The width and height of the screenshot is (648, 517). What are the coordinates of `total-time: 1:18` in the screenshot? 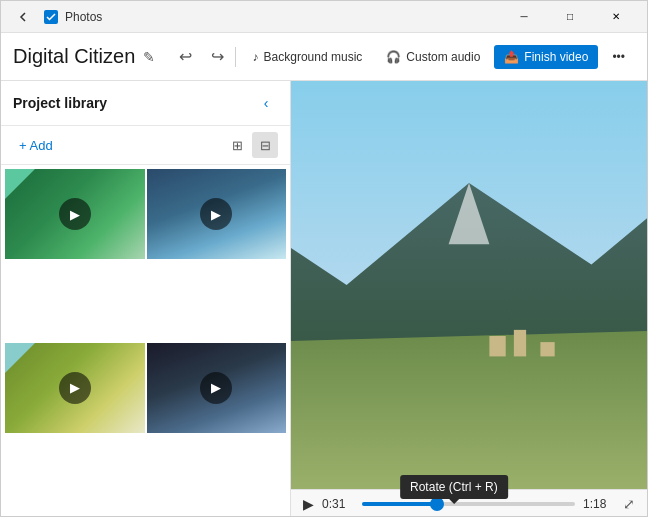 It's located at (599, 504).